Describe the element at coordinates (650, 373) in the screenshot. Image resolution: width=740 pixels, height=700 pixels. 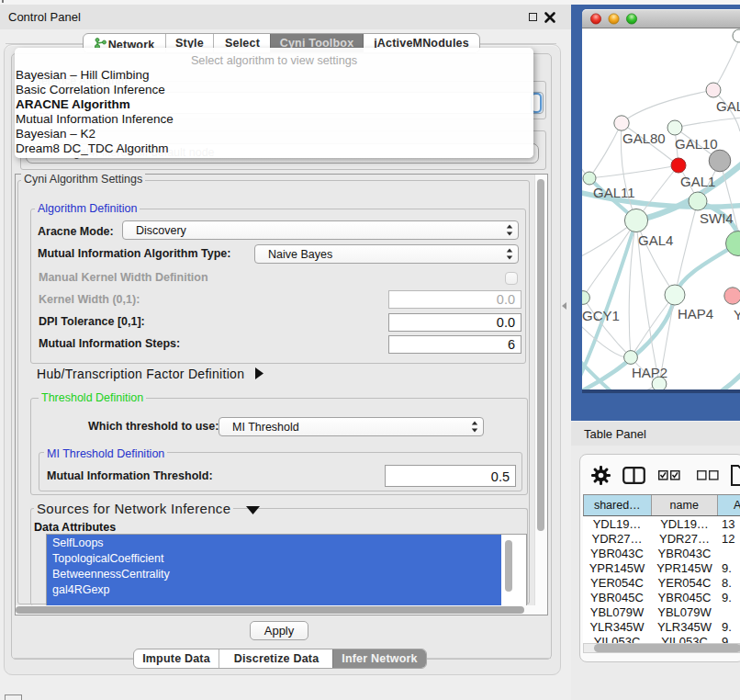
I see `svg-text: HAP2` at that location.